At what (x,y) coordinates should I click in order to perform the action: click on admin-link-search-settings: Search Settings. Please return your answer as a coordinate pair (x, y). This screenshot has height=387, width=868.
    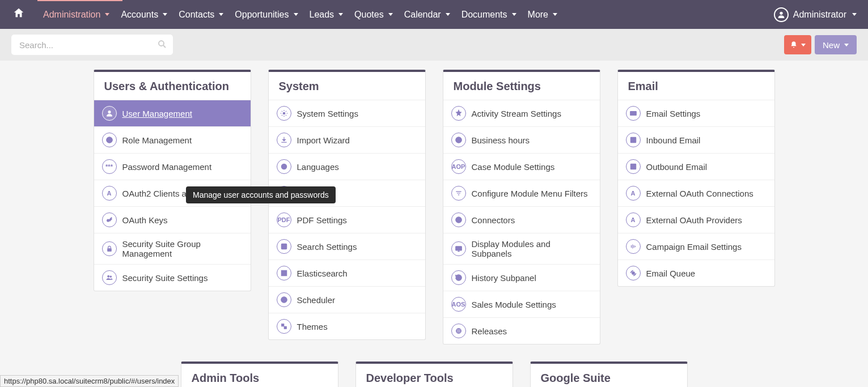
    Looking at the image, I should click on (347, 246).